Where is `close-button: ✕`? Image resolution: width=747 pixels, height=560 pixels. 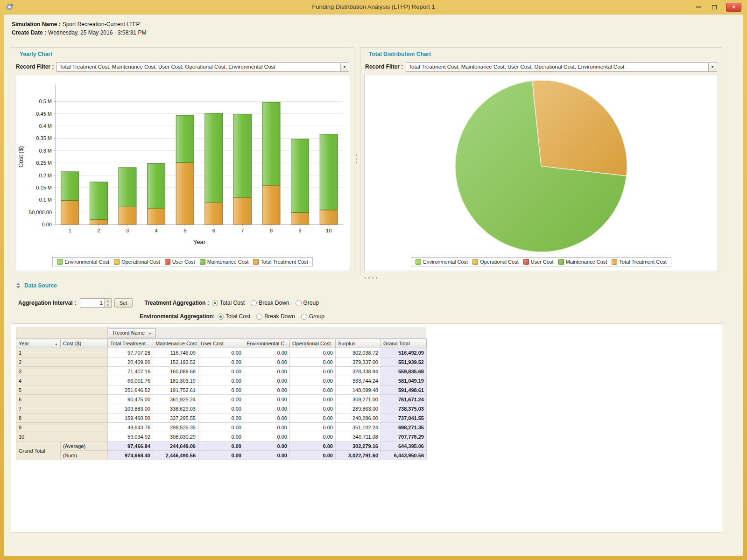 close-button: ✕ is located at coordinates (734, 7).